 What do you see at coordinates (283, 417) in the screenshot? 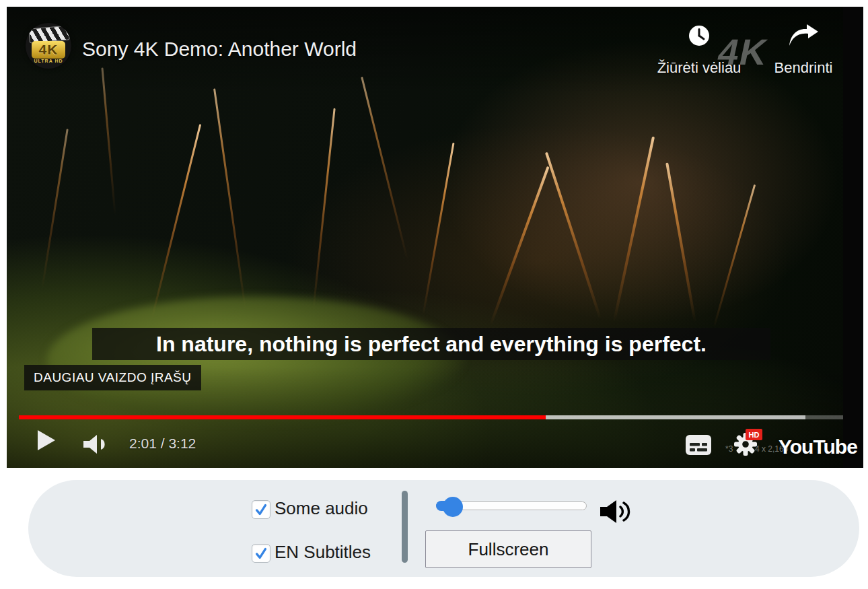
I see `progress-played` at bounding box center [283, 417].